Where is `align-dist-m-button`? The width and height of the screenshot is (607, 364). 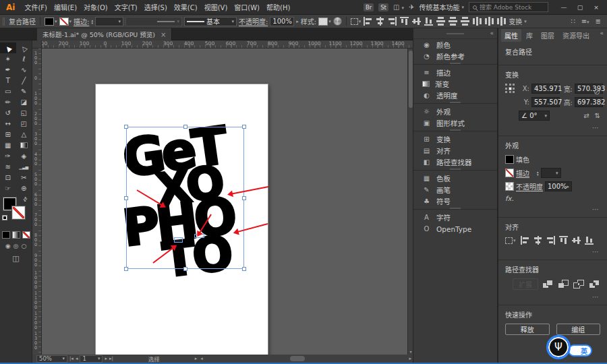 align-dist-m-button is located at coordinates (453, 22).